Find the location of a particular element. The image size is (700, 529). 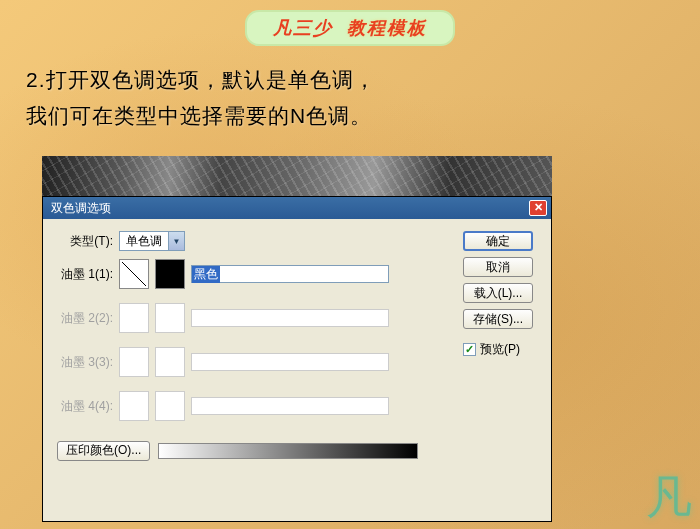

load-button: 载入(L)... is located at coordinates (498, 293).